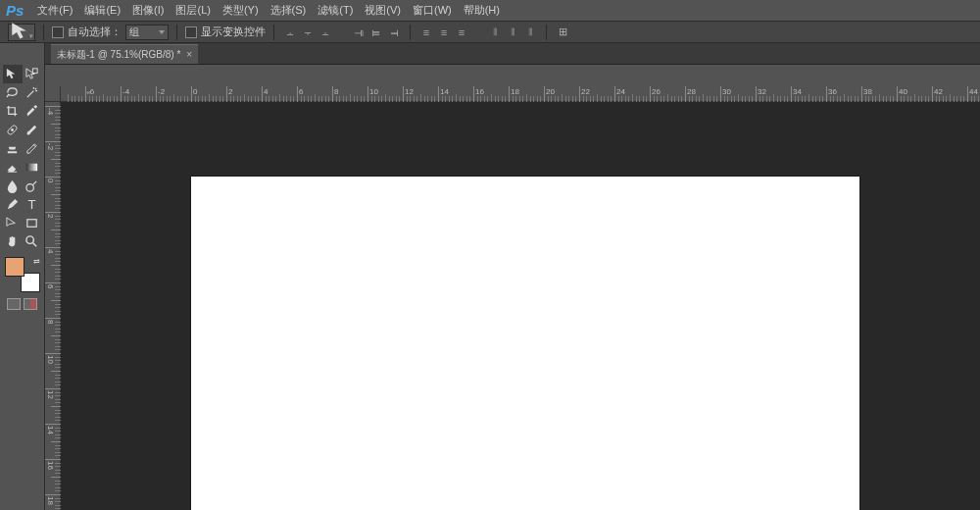 The width and height of the screenshot is (980, 510). Describe the element at coordinates (563, 32) in the screenshot. I see `auto-align-icon: ⊞` at that location.